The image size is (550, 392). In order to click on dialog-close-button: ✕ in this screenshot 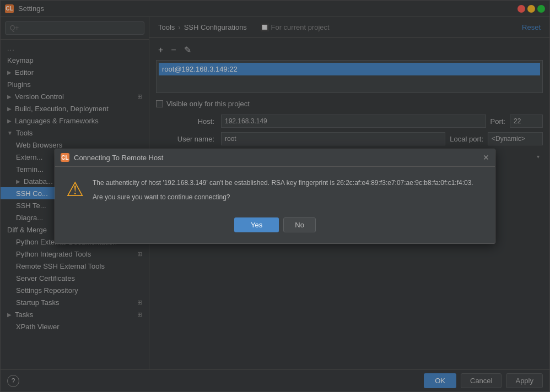, I will do `click(486, 157)`.